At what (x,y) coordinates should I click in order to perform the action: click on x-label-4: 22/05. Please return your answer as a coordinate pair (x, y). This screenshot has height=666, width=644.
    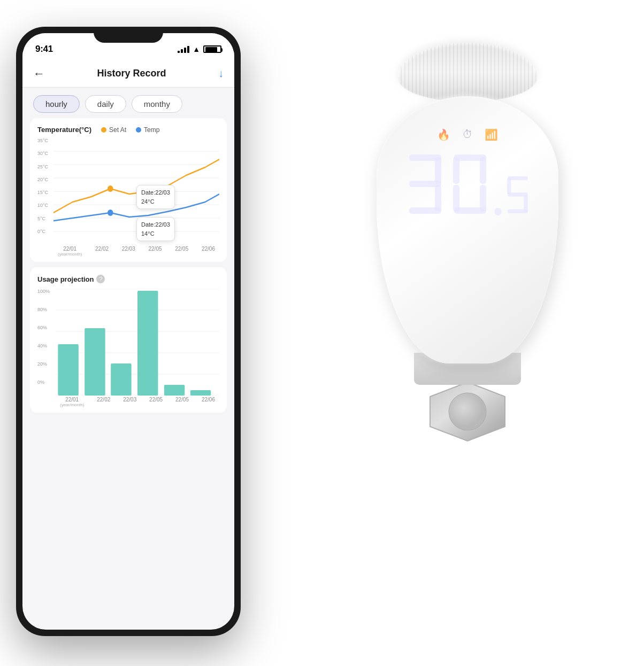
    Looking at the image, I should click on (182, 251).